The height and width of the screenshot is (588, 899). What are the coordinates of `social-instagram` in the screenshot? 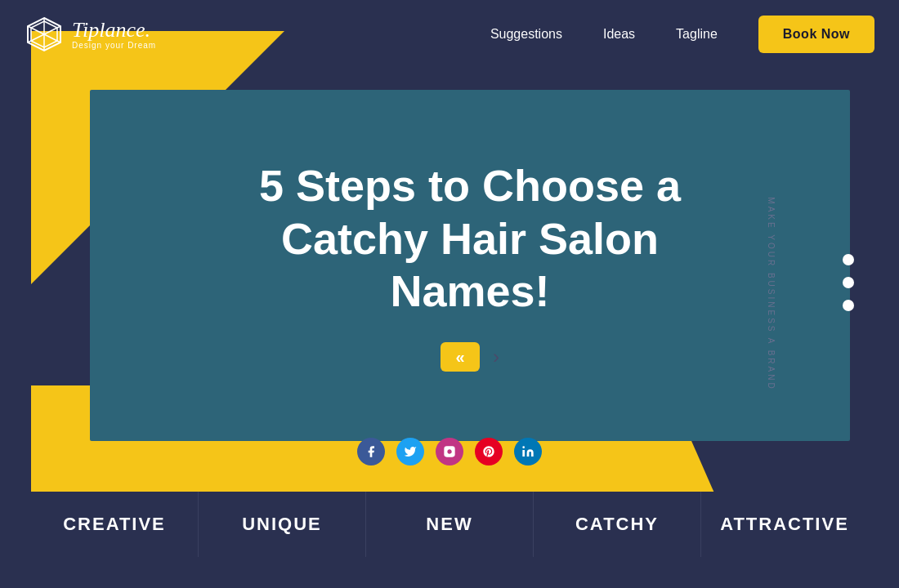 It's located at (450, 452).